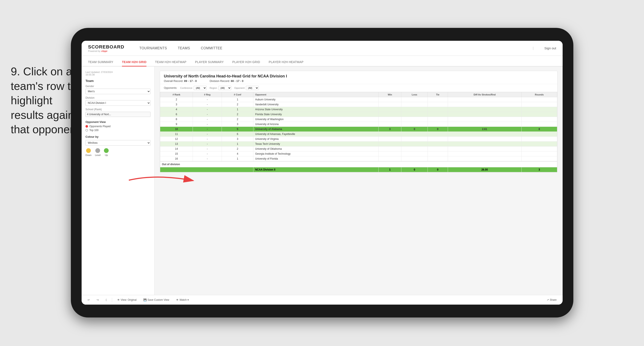 Image resolution: width=644 pixels, height=346 pixels. What do you see at coordinates (118, 137) in the screenshot?
I see `colour-by-title: Colour by` at bounding box center [118, 137].